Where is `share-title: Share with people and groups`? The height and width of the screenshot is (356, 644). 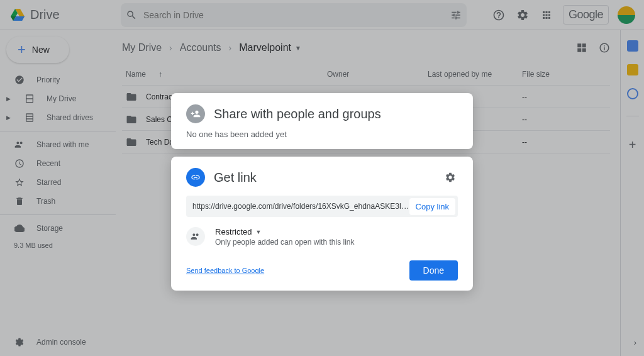 share-title: Share with people and groups is located at coordinates (297, 114).